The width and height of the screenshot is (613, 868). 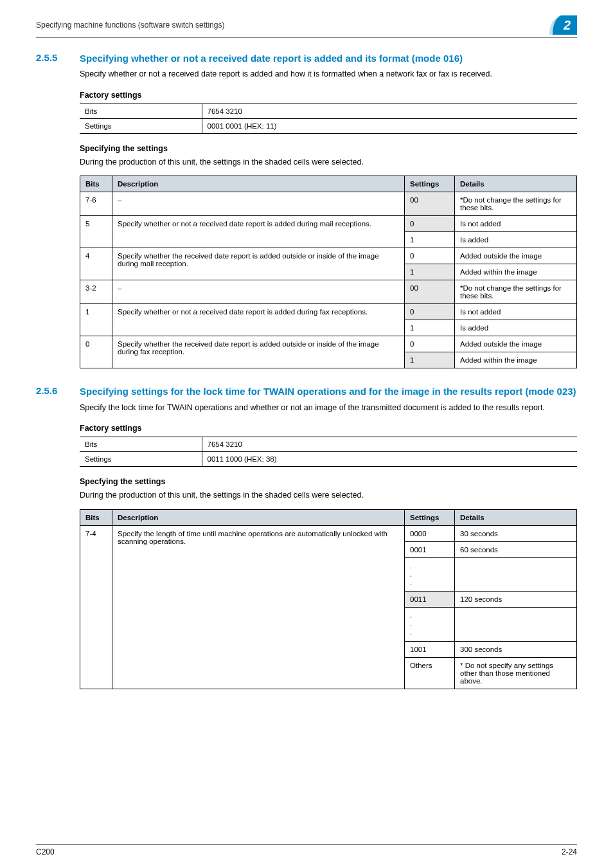 I want to click on section-title-256: Specifying settings for the lock time fo…, so click(x=328, y=392).